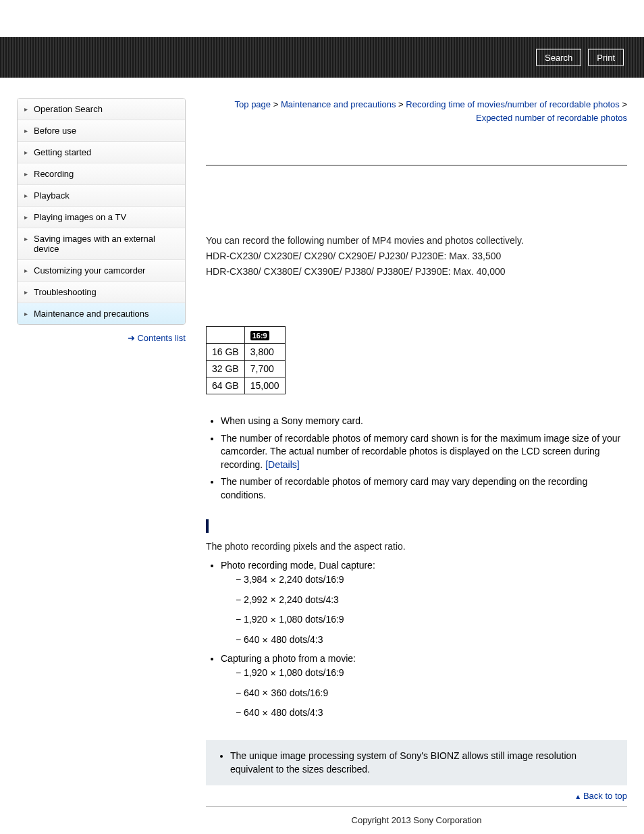  Describe the element at coordinates (101, 270) in the screenshot. I see `sidebar-item-customizing: Customizing your camcorder` at that location.